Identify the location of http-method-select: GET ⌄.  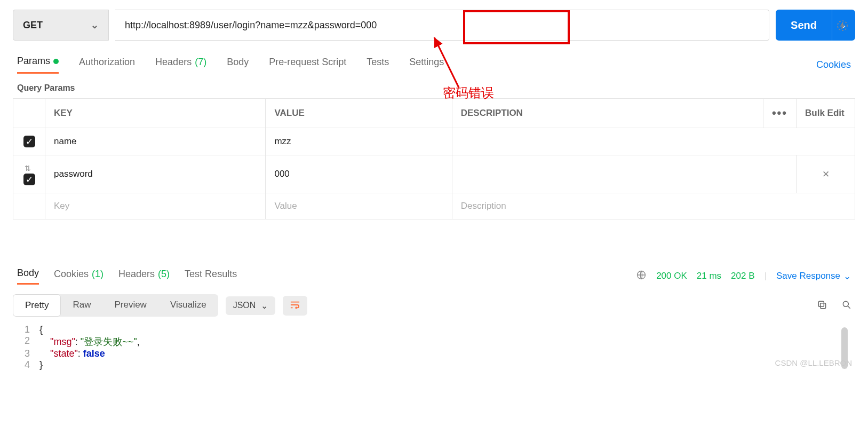
(61, 25).